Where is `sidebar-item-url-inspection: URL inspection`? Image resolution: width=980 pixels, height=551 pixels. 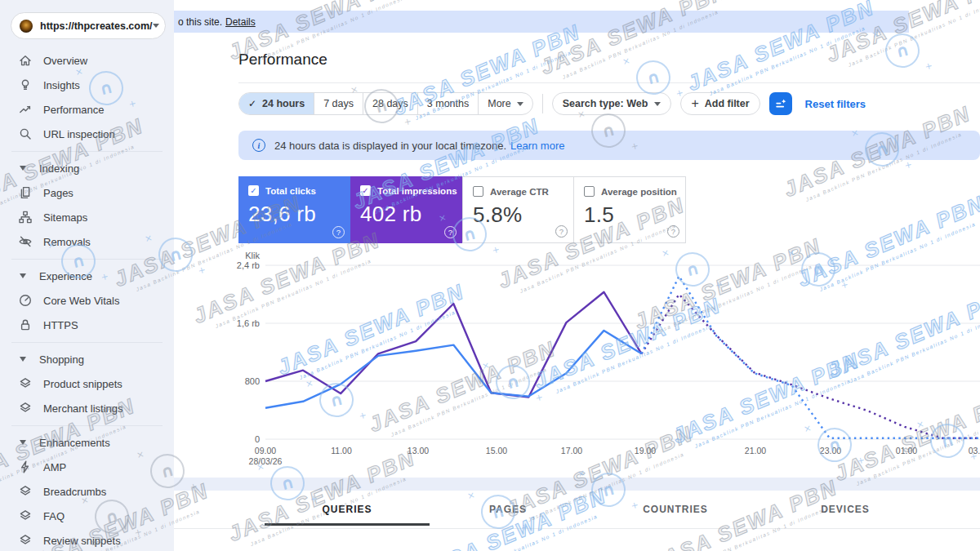
sidebar-item-url-inspection: URL inspection is located at coordinates (87, 134).